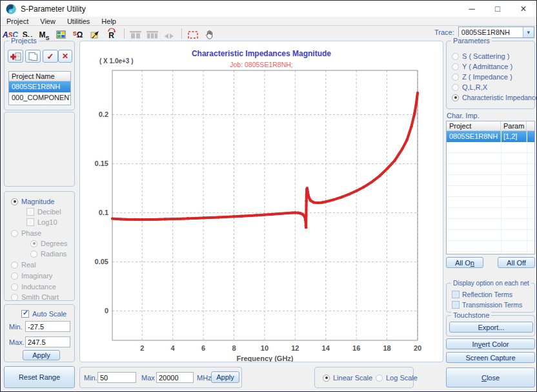  Describe the element at coordinates (456, 77) in the screenshot. I see `z-impedance-radio` at that location.